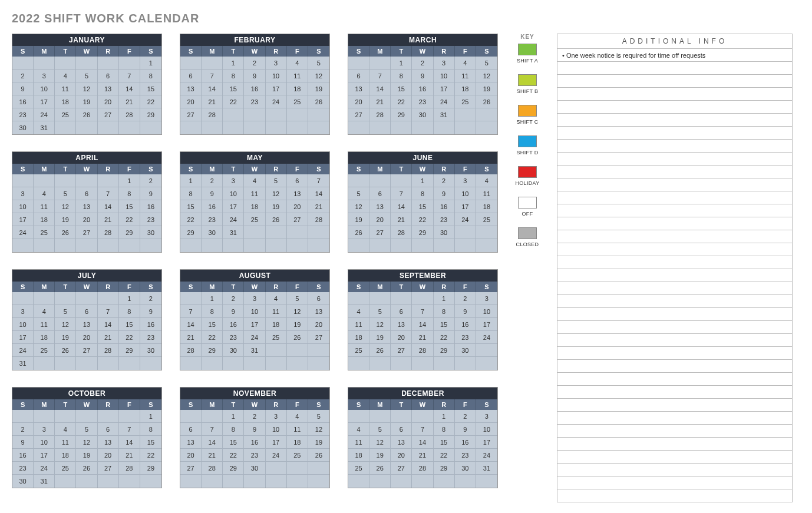 Image resolution: width=812 pixels, height=513 pixels. I want to click on day-cell: 1, so click(130, 181).